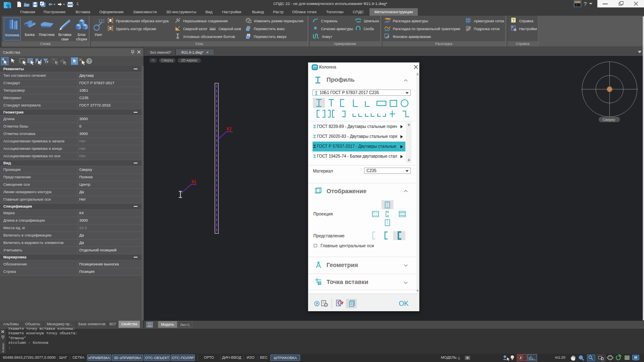 This screenshot has height=362, width=644. Describe the element at coordinates (3, 348) in the screenshot. I see `svg-text: Коман` at that location.